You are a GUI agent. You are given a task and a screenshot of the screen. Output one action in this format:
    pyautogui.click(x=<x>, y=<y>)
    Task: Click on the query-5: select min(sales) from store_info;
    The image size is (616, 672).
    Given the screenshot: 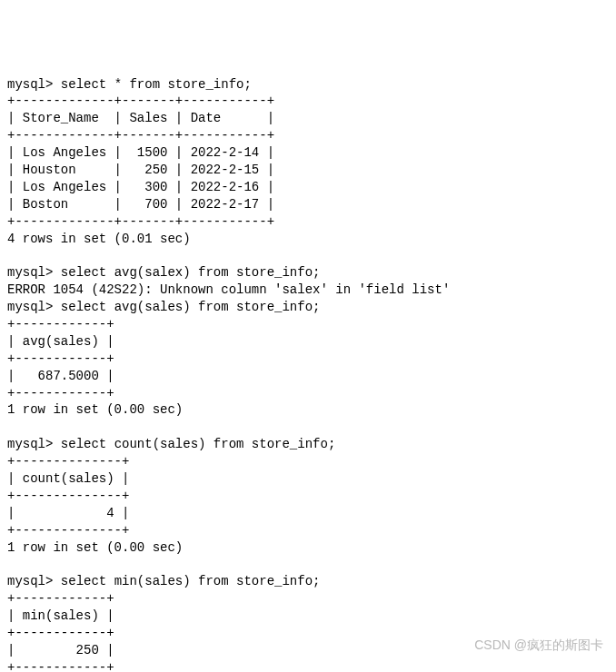 What is the action you would take?
    pyautogui.click(x=191, y=581)
    